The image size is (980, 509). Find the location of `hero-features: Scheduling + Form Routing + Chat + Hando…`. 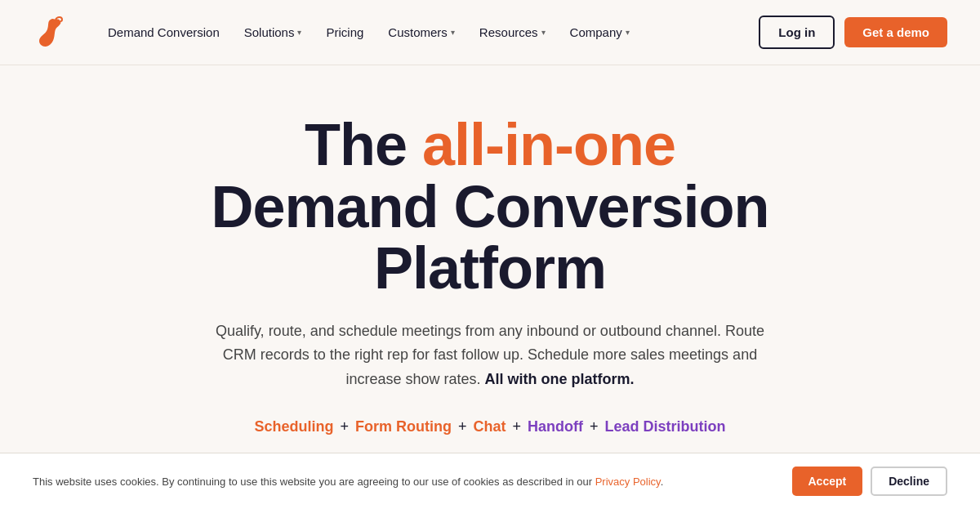

hero-features: Scheduling + Form Routing + Chat + Hando… is located at coordinates (490, 426).